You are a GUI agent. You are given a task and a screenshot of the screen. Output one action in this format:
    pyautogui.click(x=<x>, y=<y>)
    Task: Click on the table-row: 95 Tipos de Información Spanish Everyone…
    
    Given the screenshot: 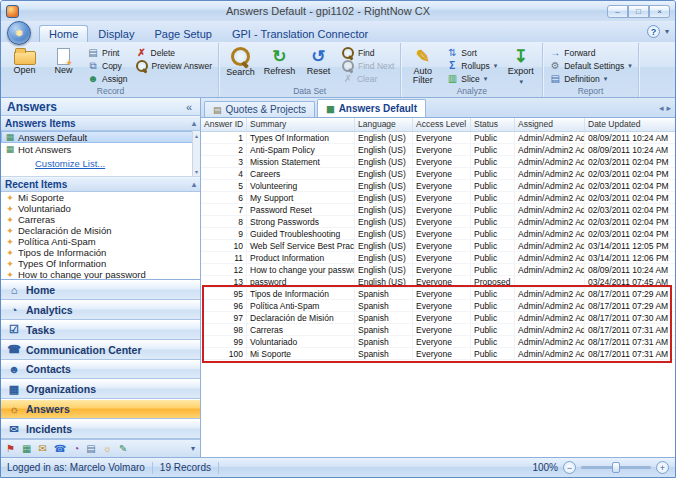 What is the action you would take?
    pyautogui.click(x=438, y=294)
    